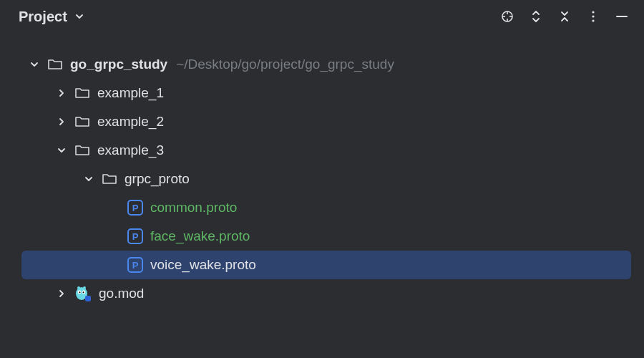 The height and width of the screenshot is (358, 644). I want to click on tree-node-grpc-proto: grpc_proto, so click(322, 179).